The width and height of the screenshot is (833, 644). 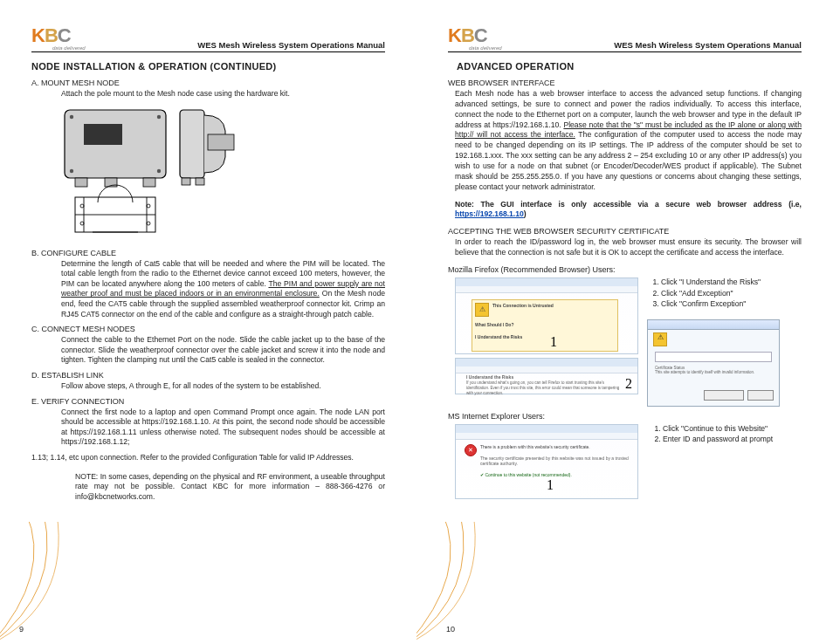 I want to click on section-heading-left: NODE INSTALLATION & OPERATION (CONTINUED…, so click(x=208, y=66).